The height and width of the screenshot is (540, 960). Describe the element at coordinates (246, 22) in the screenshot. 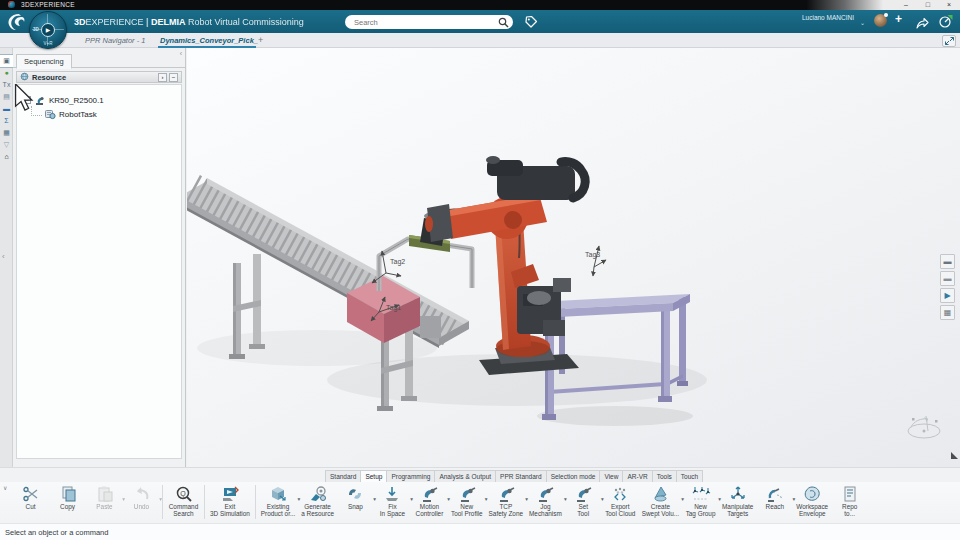

I see `module-name: Robot Virtual Commissioning` at that location.